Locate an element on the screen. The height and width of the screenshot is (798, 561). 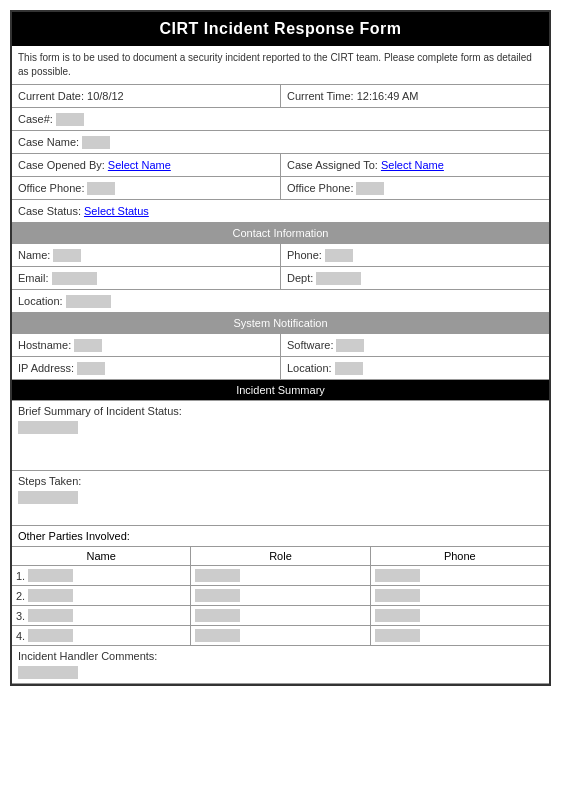
case-name-cell: Case Name: is located at coordinates (280, 142).